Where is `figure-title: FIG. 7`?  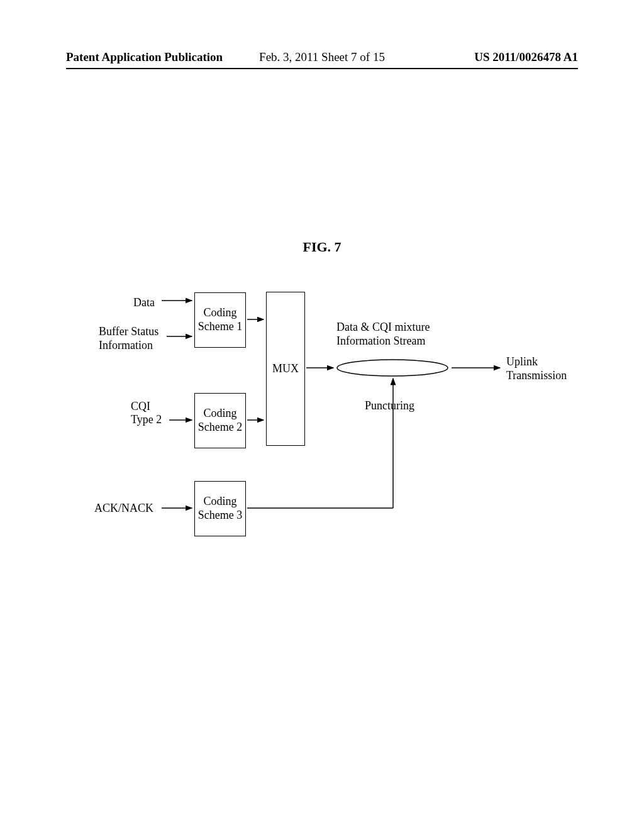 figure-title: FIG. 7 is located at coordinates (322, 247).